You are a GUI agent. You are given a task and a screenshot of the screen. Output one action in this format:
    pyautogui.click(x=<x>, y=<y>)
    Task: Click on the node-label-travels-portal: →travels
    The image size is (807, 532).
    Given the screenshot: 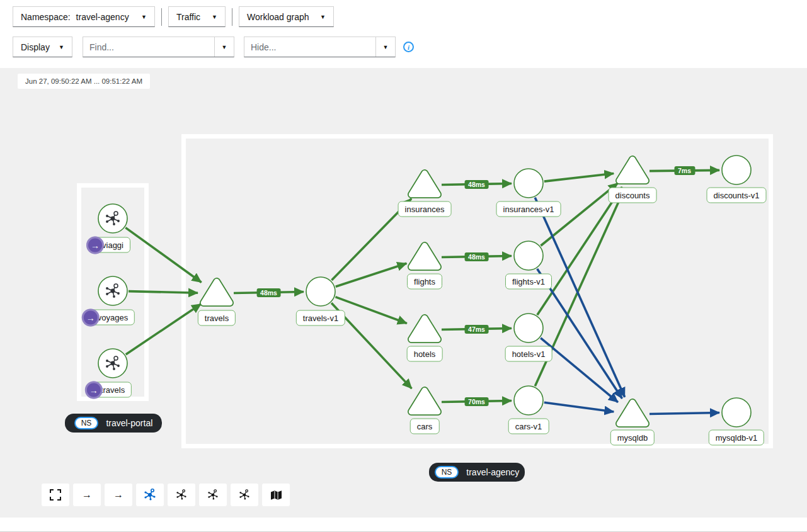 What is the action you would take?
    pyautogui.click(x=113, y=390)
    